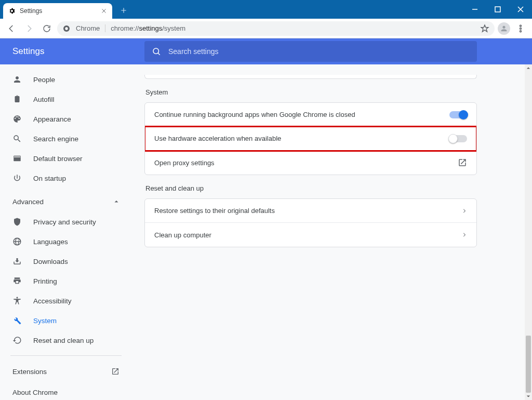 This screenshot has width=532, height=400. Describe the element at coordinates (51, 242) in the screenshot. I see `sidebar-item-label: Languages` at that location.